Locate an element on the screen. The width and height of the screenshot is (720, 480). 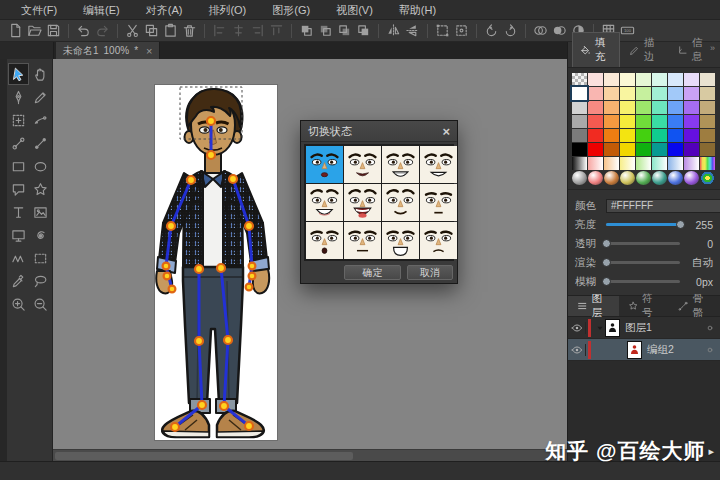
delete-button is located at coordinates (190, 30).